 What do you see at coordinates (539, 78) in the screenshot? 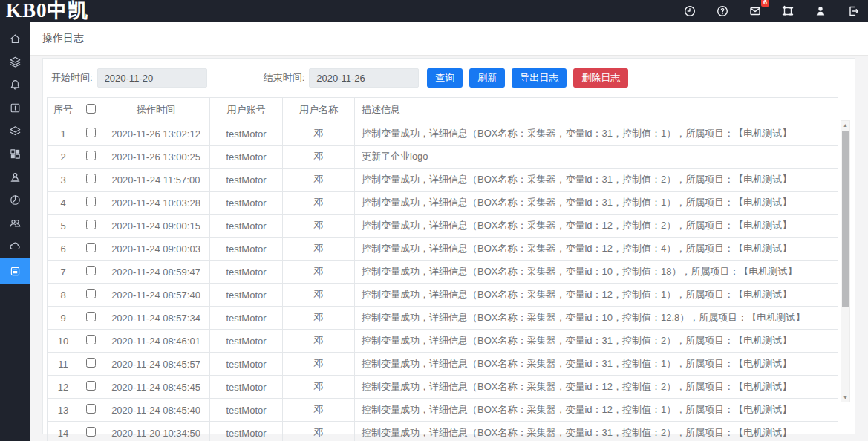
I see `export-log-button: 导出日志` at bounding box center [539, 78].